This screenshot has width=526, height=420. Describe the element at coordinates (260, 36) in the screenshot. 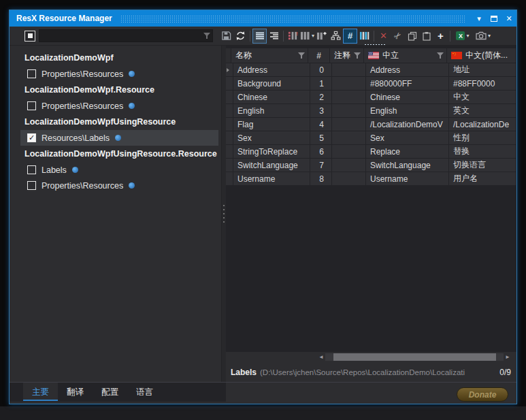

I see `wrap-lines-toggle` at that location.